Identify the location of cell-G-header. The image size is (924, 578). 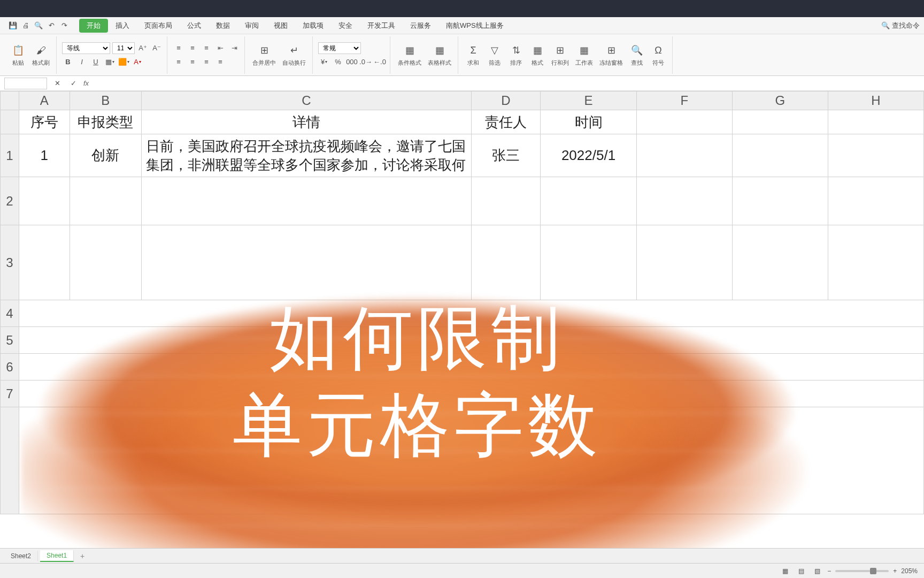
(780, 122).